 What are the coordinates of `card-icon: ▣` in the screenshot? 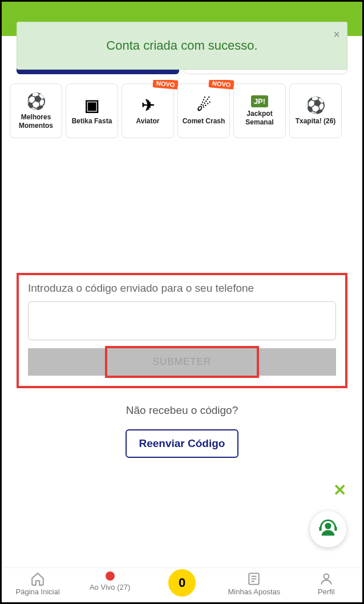 It's located at (92, 105).